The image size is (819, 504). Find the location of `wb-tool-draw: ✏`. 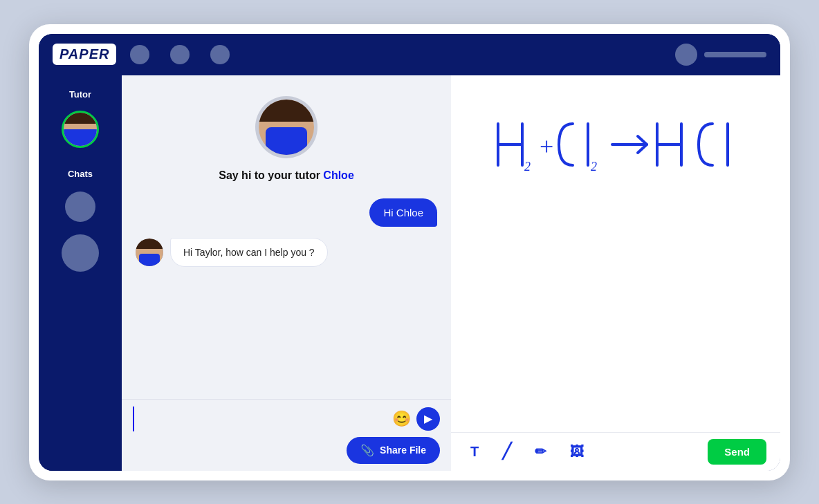

wb-tool-draw: ✏ is located at coordinates (541, 451).